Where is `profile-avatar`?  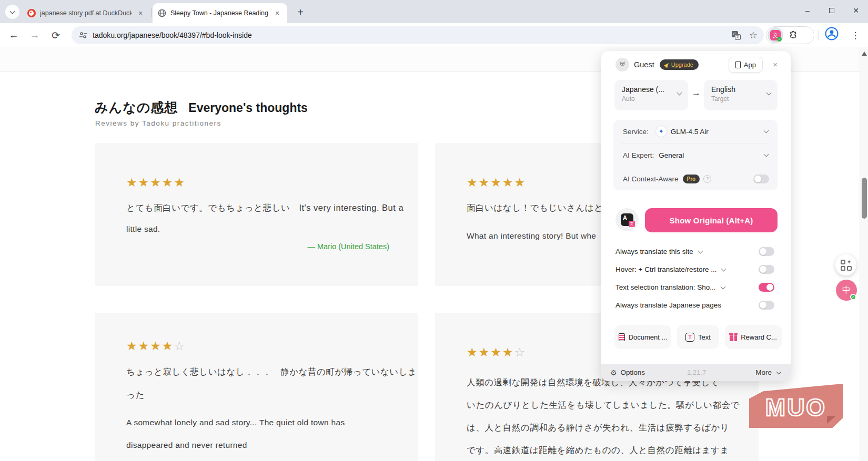
profile-avatar is located at coordinates (832, 34).